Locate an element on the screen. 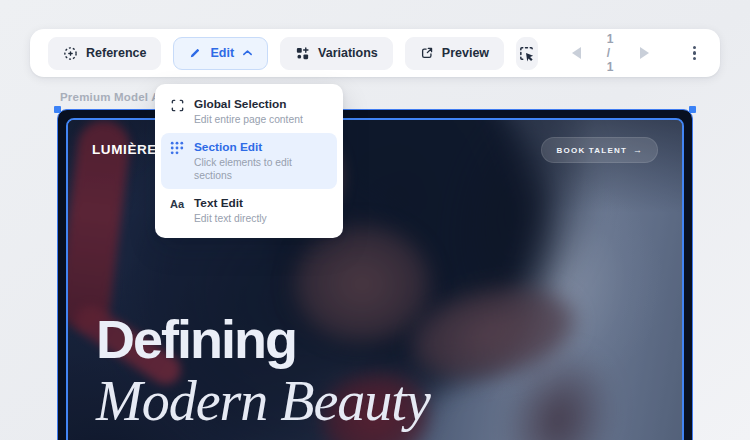 The width and height of the screenshot is (750, 440). reference-label: Reference is located at coordinates (116, 53).